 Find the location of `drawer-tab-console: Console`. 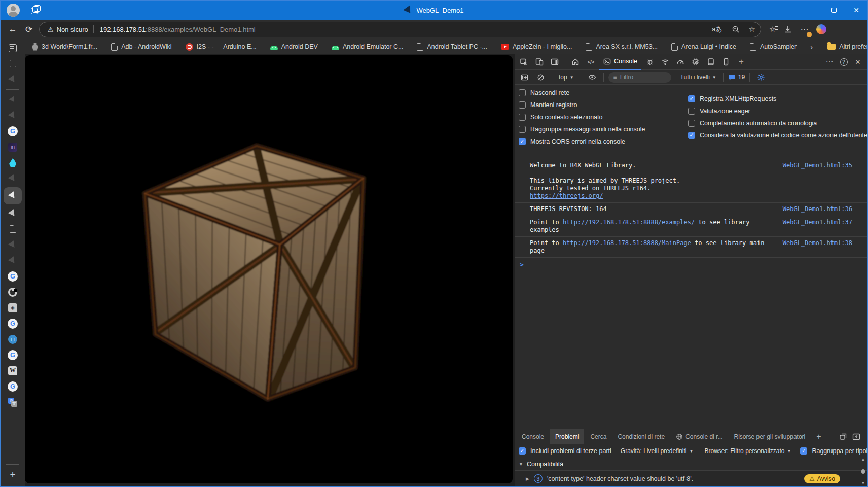

drawer-tab-console: Console is located at coordinates (533, 436).